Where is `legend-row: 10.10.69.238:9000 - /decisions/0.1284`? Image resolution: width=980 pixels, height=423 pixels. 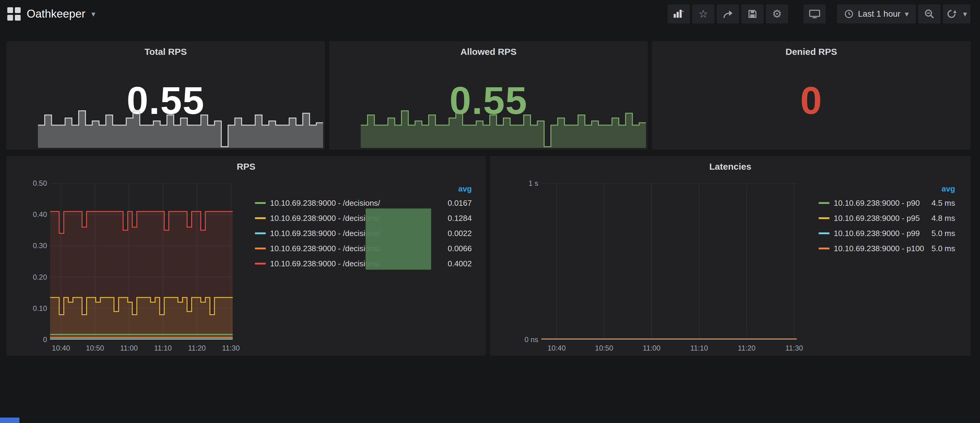 legend-row: 10.10.69.238:9000 - /decisions/0.1284 is located at coordinates (363, 218).